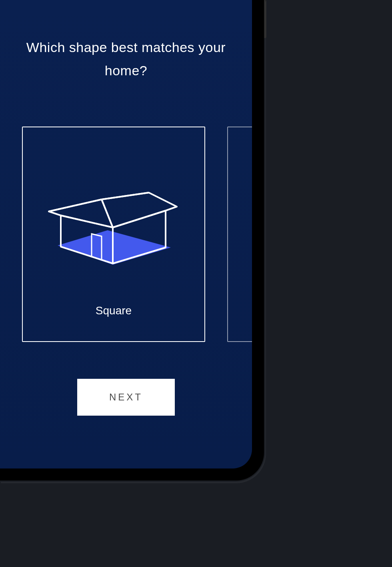  I want to click on next-button: NEXT, so click(126, 397).